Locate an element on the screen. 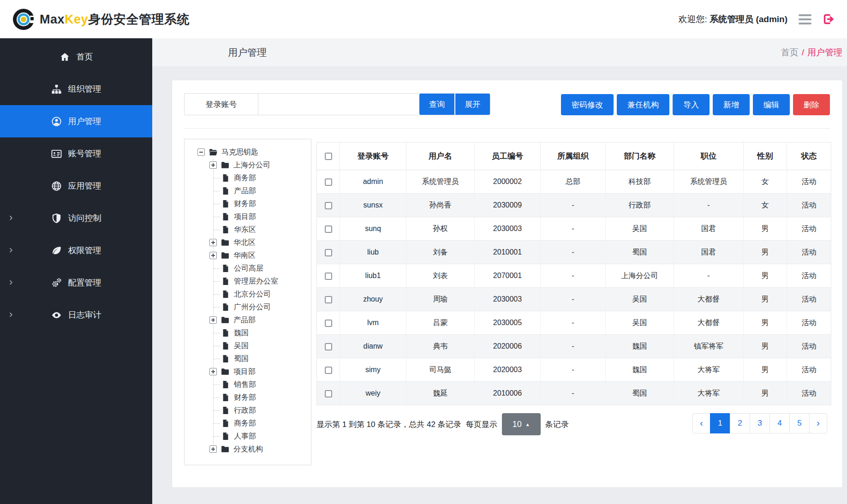 The image size is (847, 504). sidebar-item: › 日志审计 is located at coordinates (76, 315).